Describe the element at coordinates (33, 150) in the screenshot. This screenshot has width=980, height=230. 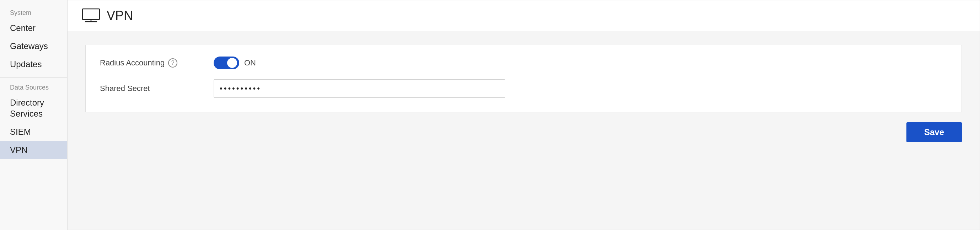
I see `sidebar-item-vpn: VPN` at that location.